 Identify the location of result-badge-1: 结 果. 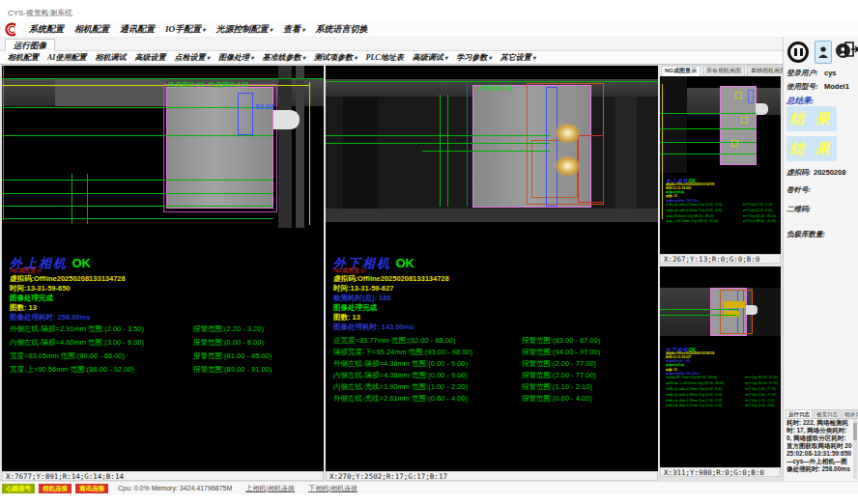
(812, 119).